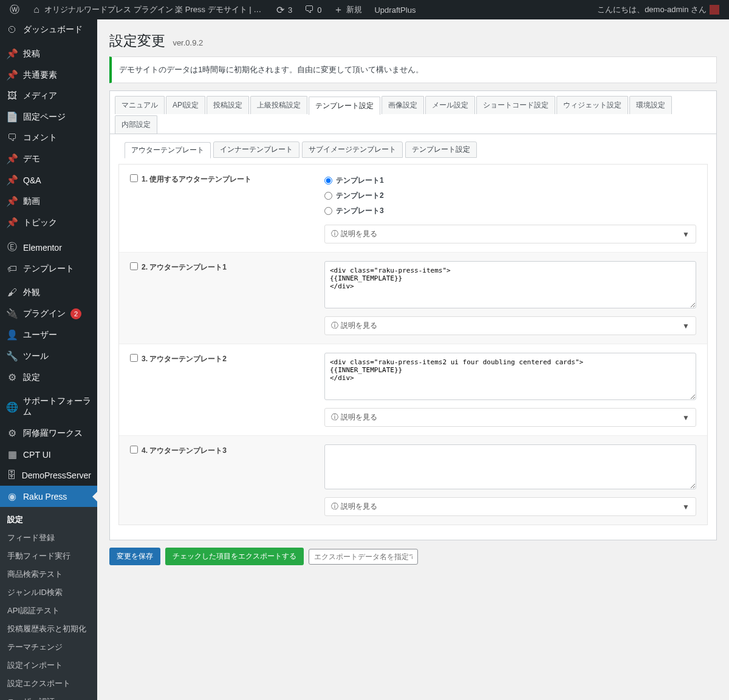 This screenshot has width=729, height=700. Describe the element at coordinates (363, 557) in the screenshot. I see `export-name-input` at that location.